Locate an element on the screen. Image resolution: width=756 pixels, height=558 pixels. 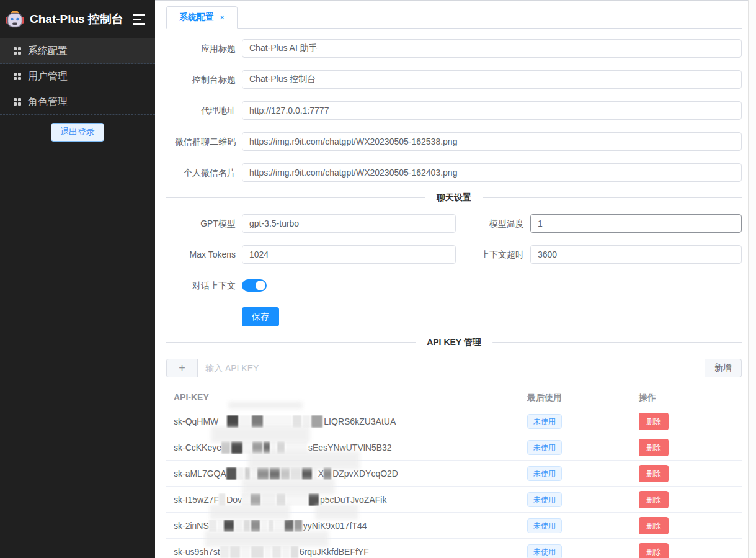
sidebar-menu: 系统配置用户管理角色管理 is located at coordinates (78, 77).